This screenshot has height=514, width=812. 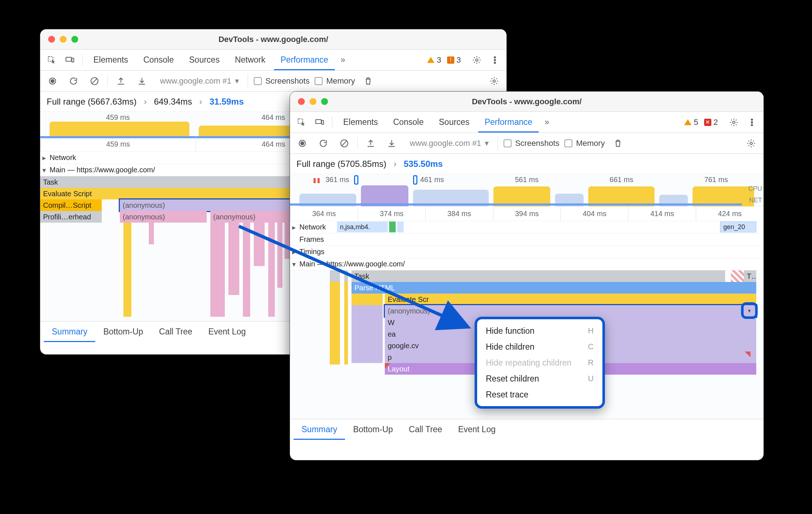 What do you see at coordinates (487, 143) in the screenshot?
I see `caret-icon: ▾` at bounding box center [487, 143].